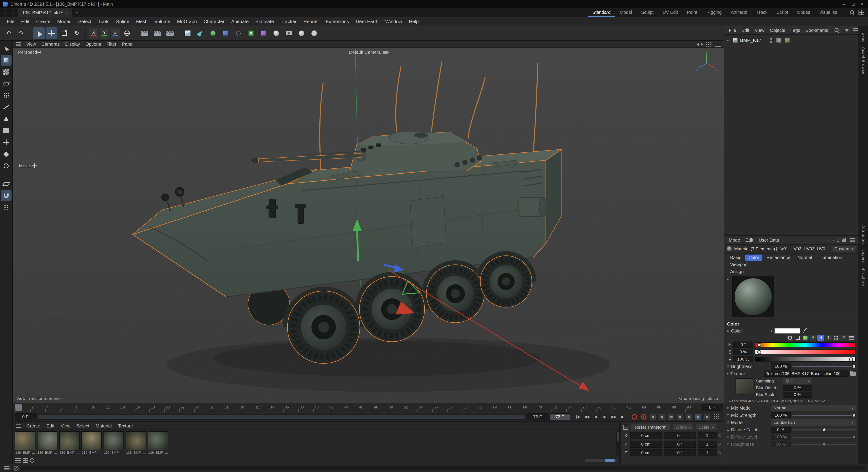 This screenshot has width=868, height=472. I want to click on transport-button-5: ▶|, so click(623, 417).